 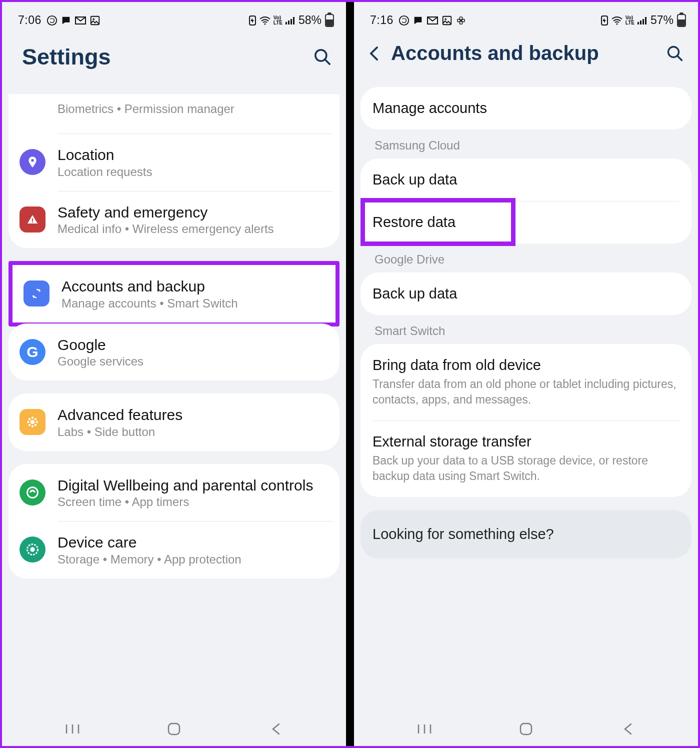 I want to click on settings-safety-row: Safety and emergency Medical info • Wire…, so click(x=174, y=220).